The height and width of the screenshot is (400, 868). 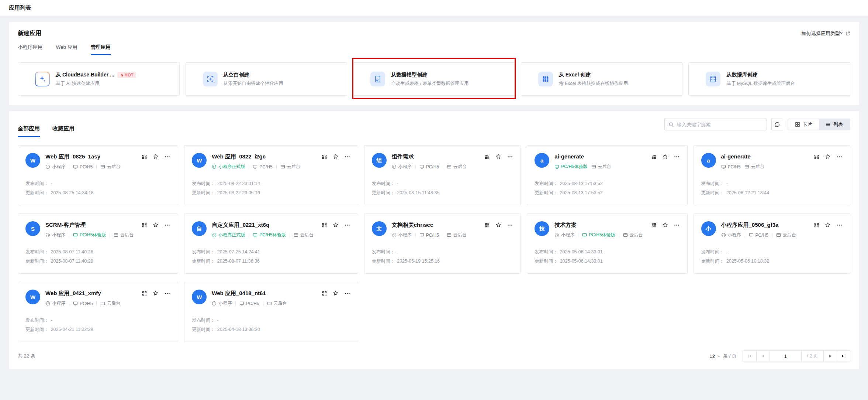 What do you see at coordinates (607, 175) in the screenshot?
I see `app-card: a ai-generate PC/H5体验版云后台 发布时间：2025-08-1…` at bounding box center [607, 175].